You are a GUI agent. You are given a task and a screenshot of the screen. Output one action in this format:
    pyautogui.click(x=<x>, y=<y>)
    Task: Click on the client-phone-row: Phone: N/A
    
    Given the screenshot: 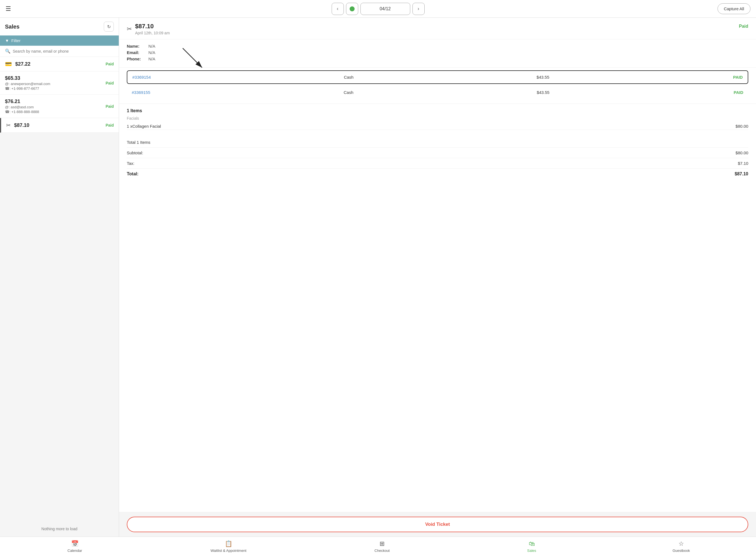 What is the action you would take?
    pyautogui.click(x=438, y=59)
    